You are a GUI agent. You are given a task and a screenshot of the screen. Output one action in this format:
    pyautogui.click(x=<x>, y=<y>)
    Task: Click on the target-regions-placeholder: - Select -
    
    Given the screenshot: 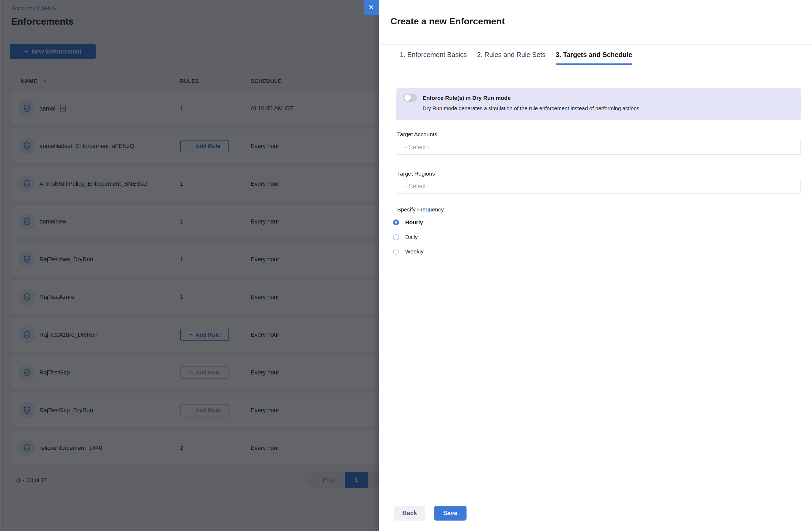 What is the action you would take?
    pyautogui.click(x=417, y=186)
    